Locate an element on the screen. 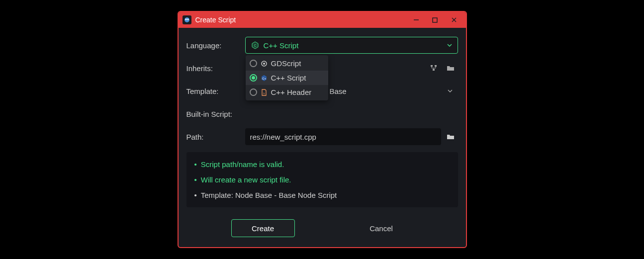 This screenshot has height=259, width=644. language-option-cpp-header: h C++ Header is located at coordinates (287, 92).